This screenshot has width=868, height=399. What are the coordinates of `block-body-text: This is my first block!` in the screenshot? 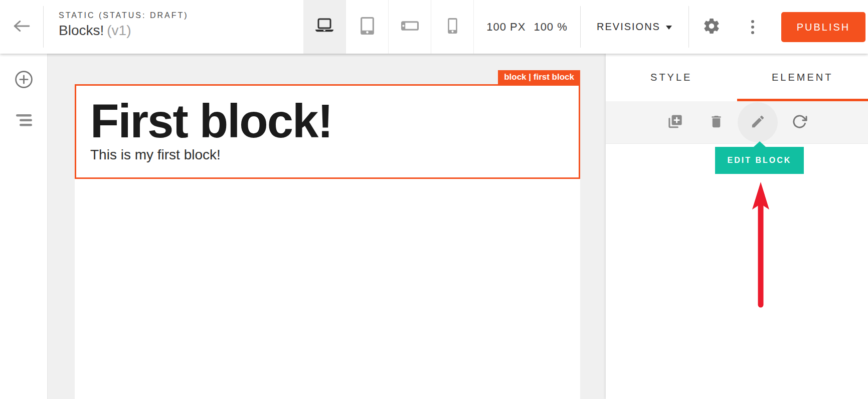 It's located at (327, 155).